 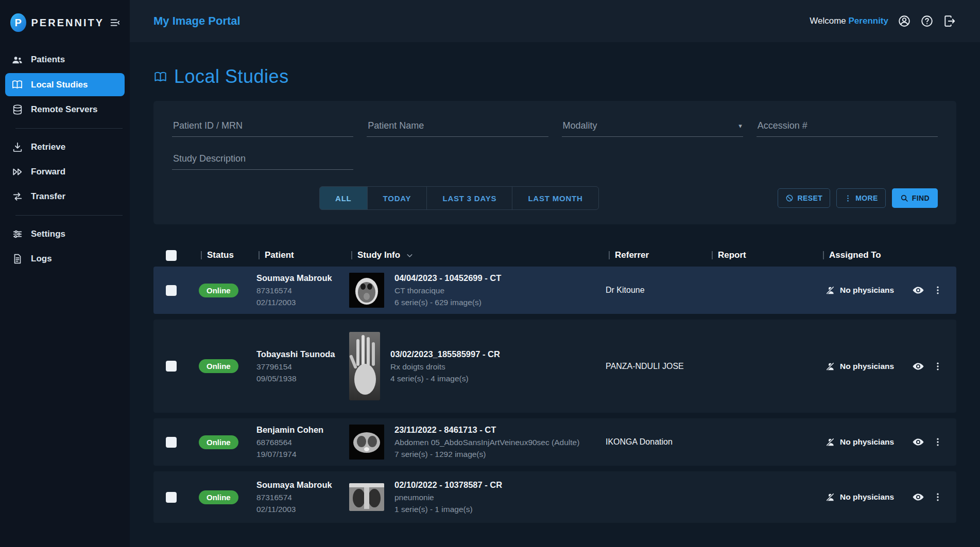 What do you see at coordinates (555, 442) in the screenshot?
I see `study-row: Online Benjamin Cohen 68768564 19/07/197…` at bounding box center [555, 442].